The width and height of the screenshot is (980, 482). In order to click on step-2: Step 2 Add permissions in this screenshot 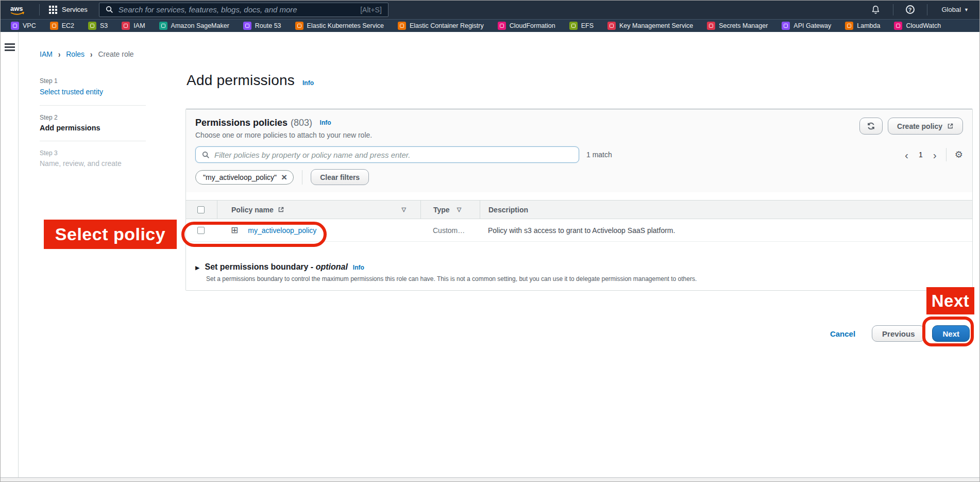, I will do `click(93, 123)`.